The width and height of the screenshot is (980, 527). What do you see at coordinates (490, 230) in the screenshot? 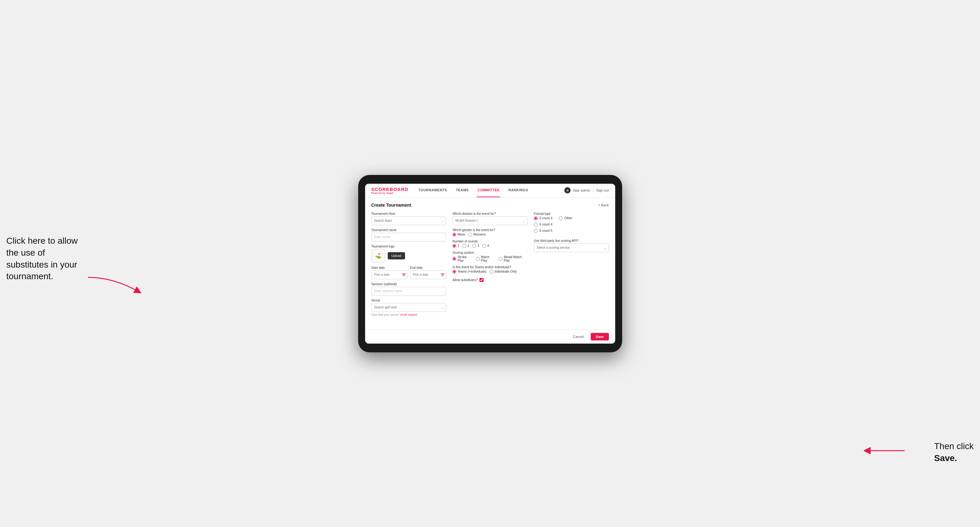
I see `gender-label: Which gender is the event for?` at bounding box center [490, 230].